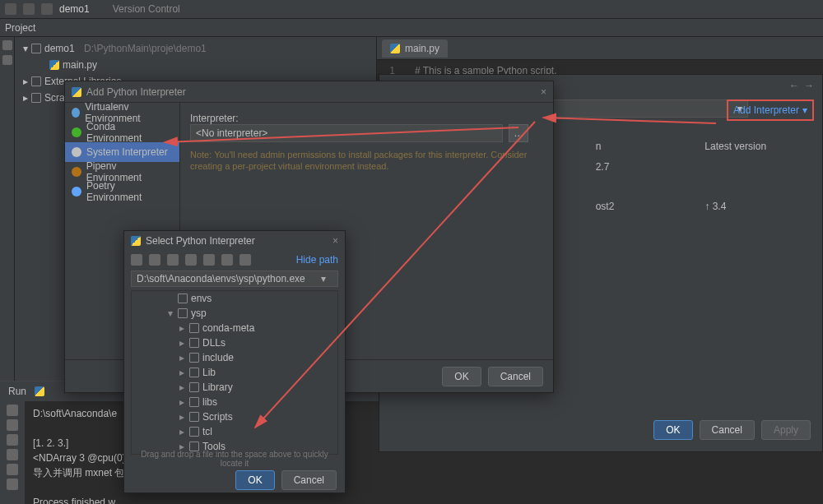 The height and width of the screenshot is (504, 823). What do you see at coordinates (36, 49) in the screenshot?
I see `folder-icon` at bounding box center [36, 49].